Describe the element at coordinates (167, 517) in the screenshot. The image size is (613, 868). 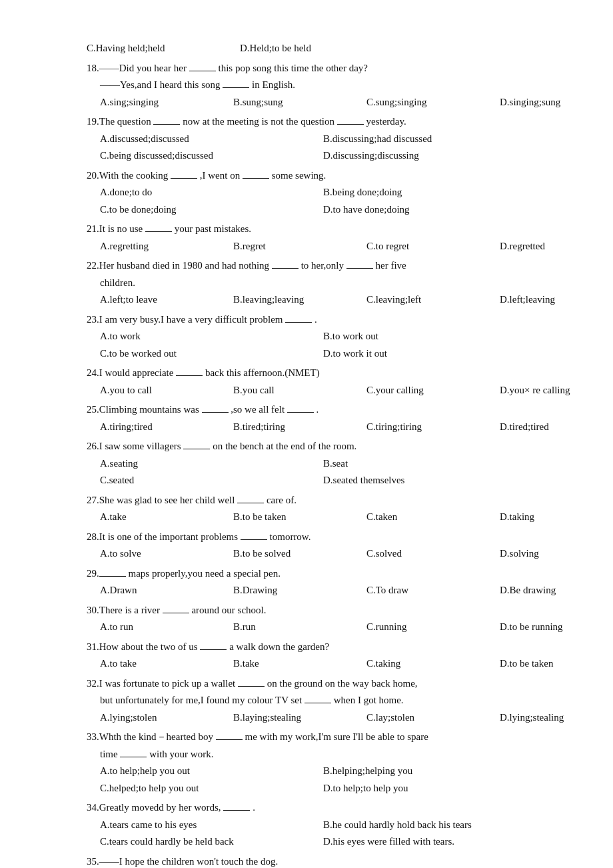
I see `option-27a: A.take` at that location.